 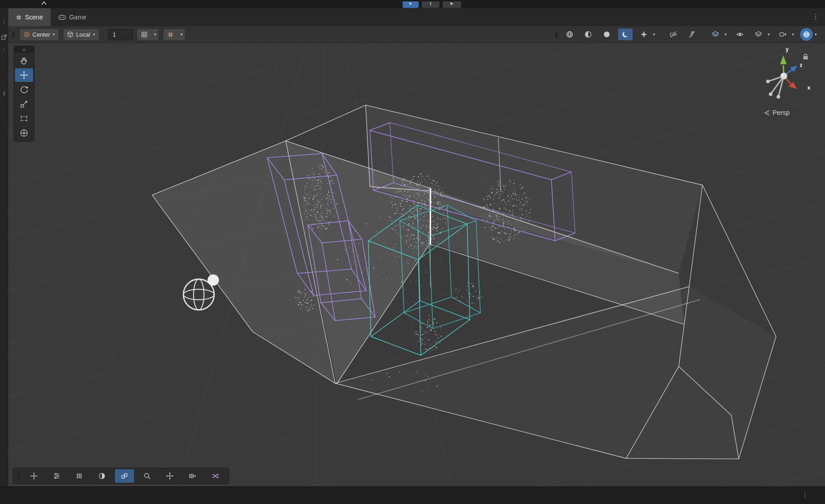 What do you see at coordinates (42, 34) in the screenshot?
I see `pivot-mode-label: Center` at bounding box center [42, 34].